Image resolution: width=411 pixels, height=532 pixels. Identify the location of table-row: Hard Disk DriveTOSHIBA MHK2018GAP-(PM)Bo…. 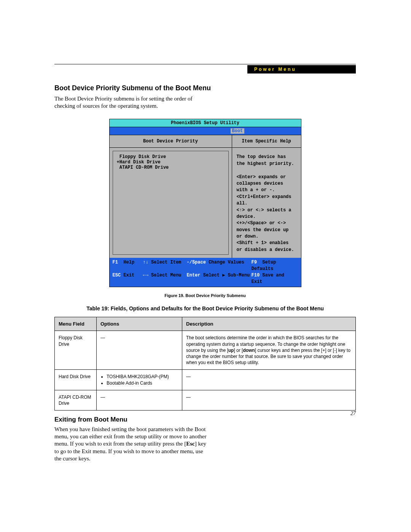
(206, 380).